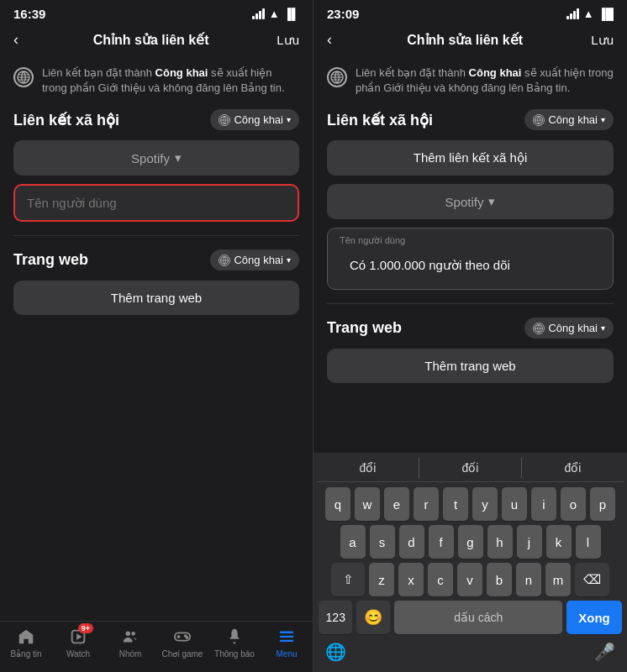 The height and width of the screenshot is (672, 627). What do you see at coordinates (606, 13) in the screenshot?
I see `right-battery-icon: ▐█` at bounding box center [606, 13].